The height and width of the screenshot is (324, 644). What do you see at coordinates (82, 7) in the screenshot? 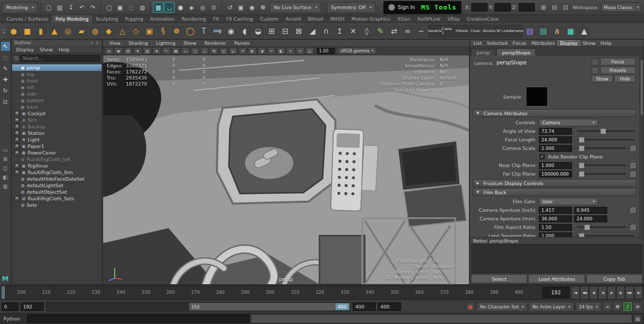
I see `undo-icon: ↶` at bounding box center [82, 7].